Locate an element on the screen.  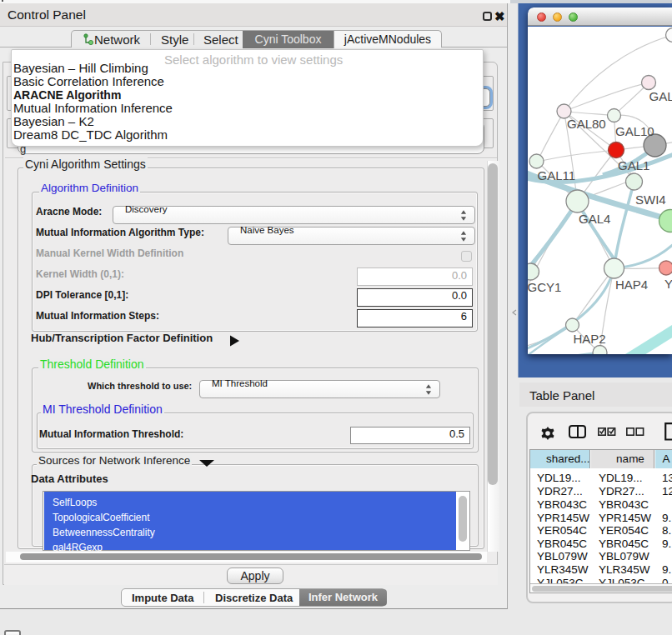
svg-text: HAP2 is located at coordinates (590, 338).